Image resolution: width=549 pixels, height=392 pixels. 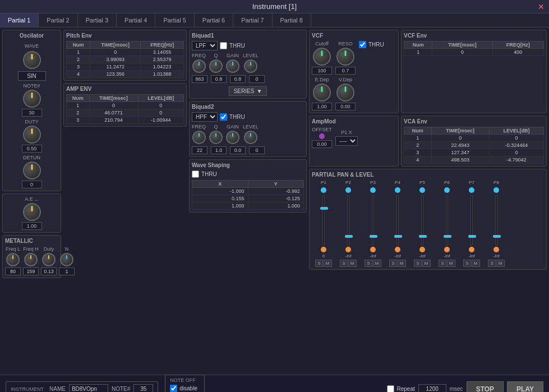 I want to click on tab-partial1: Partial 1, so click(x=19, y=20).